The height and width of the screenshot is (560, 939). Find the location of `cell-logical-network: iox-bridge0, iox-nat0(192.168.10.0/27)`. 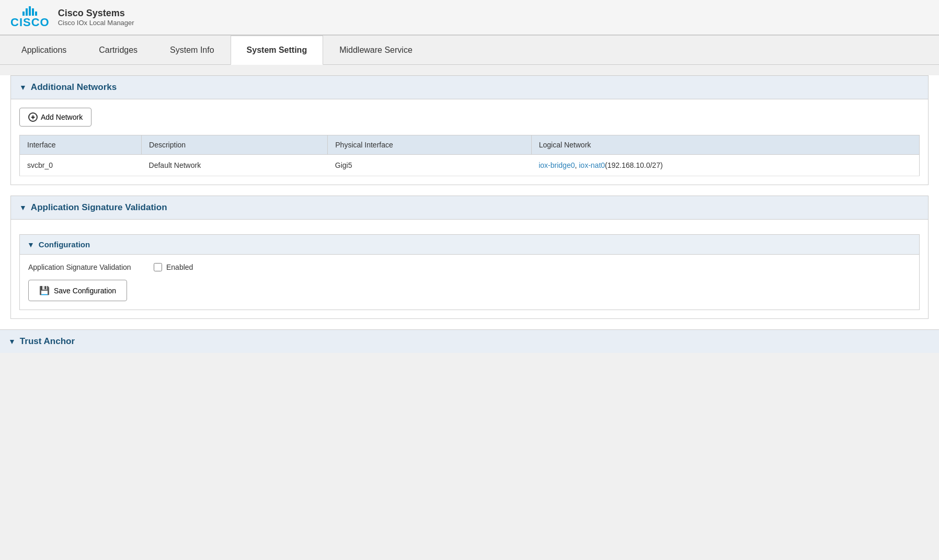

cell-logical-network: iox-bridge0, iox-nat0(192.168.10.0/27) is located at coordinates (725, 165).